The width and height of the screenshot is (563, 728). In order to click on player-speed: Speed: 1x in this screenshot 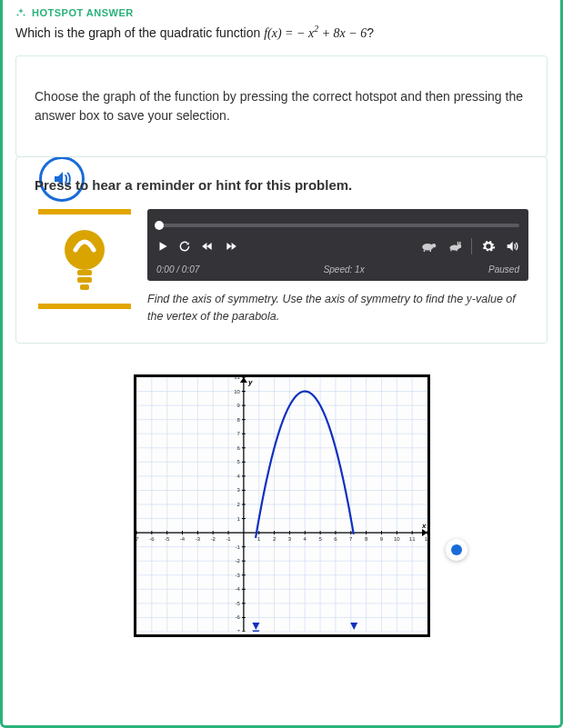, I will do `click(344, 269)`.